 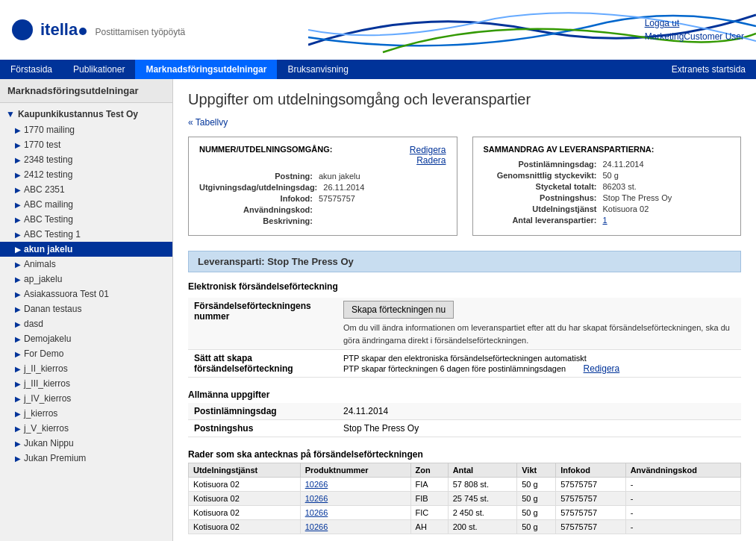 I want to click on td-tjänst-1: Kotisuora 02, so click(x=245, y=498).